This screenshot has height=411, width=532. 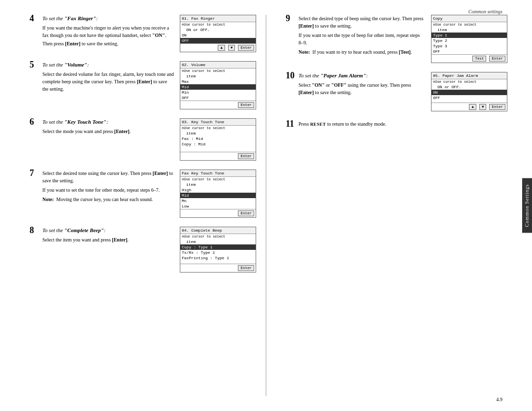 I want to click on step-10-num: 10, so click(x=291, y=84).